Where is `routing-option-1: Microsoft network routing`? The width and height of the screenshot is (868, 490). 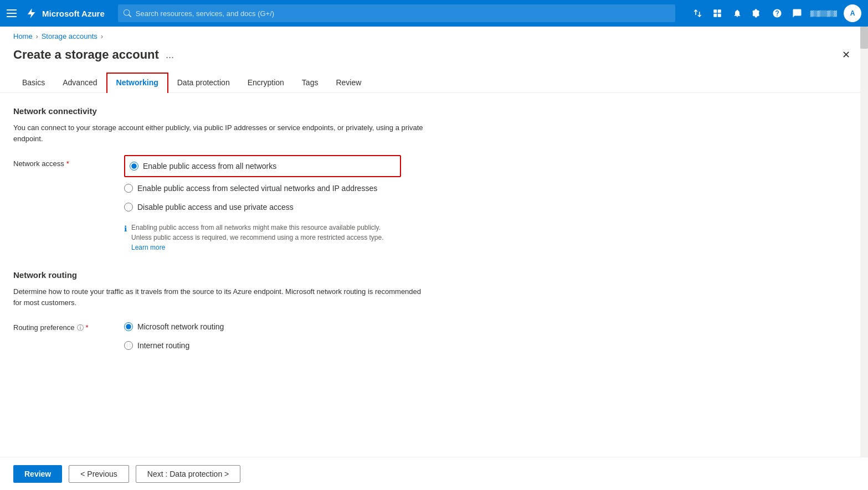 routing-option-1: Microsoft network routing is located at coordinates (174, 327).